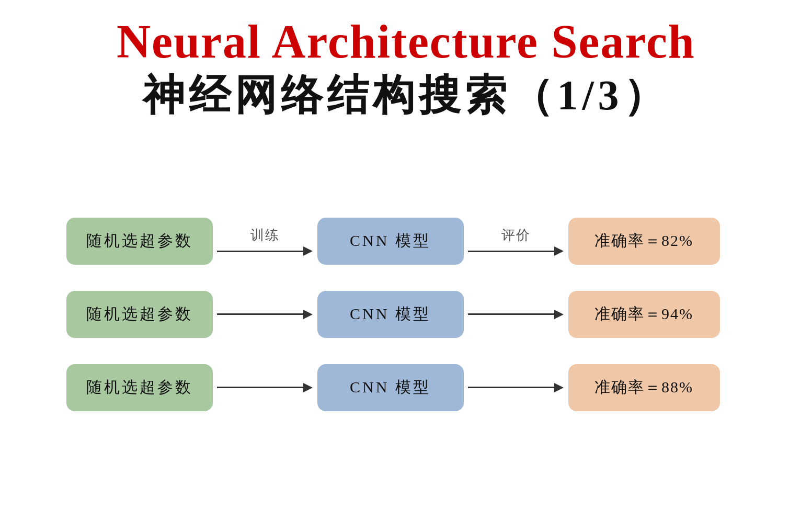  What do you see at coordinates (644, 241) in the screenshot?
I see `result-box-1: 准确率＝82%` at bounding box center [644, 241].